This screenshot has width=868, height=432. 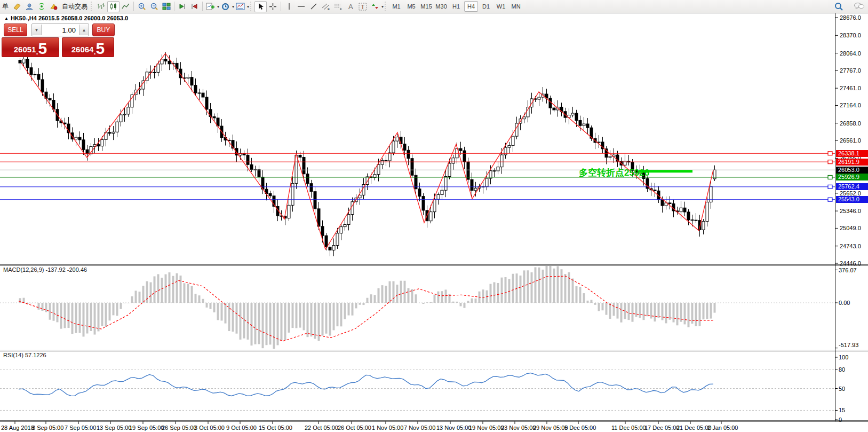 I want to click on price-tick-label: 28064.0, so click(x=850, y=53).